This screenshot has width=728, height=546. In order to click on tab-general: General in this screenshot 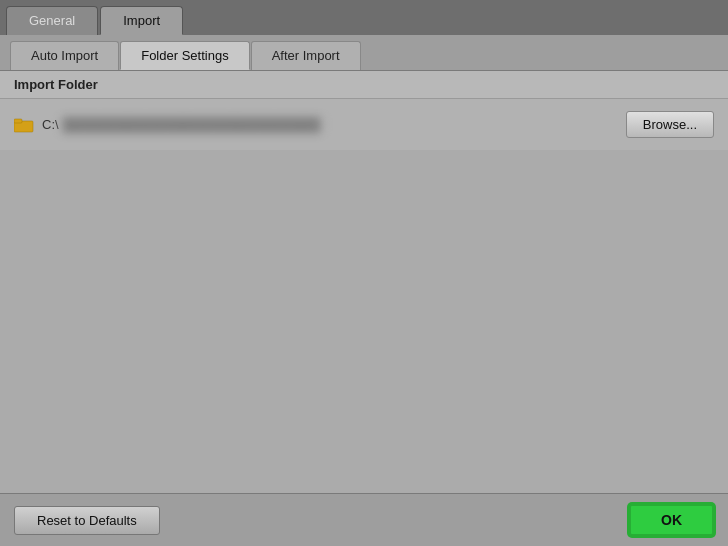, I will do `click(52, 20)`.